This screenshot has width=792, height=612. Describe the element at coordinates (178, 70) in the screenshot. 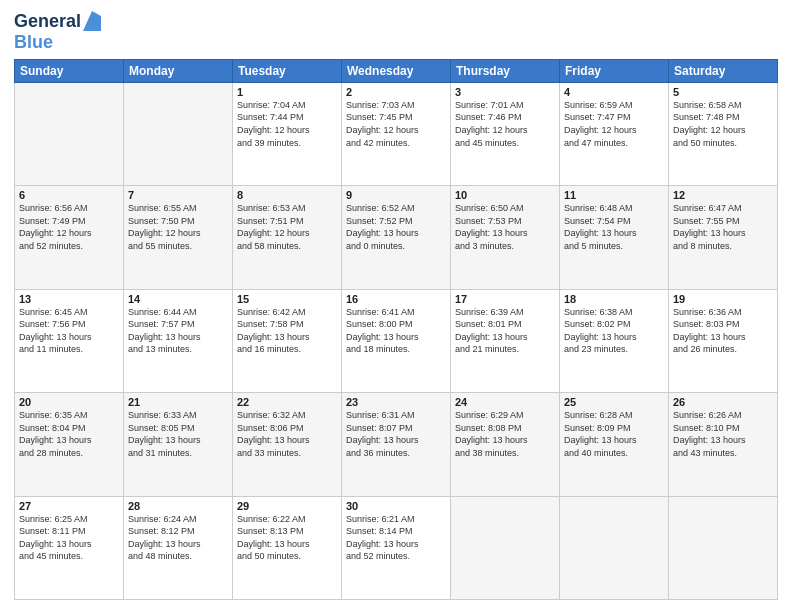

I see `col-header-monday: Monday` at that location.